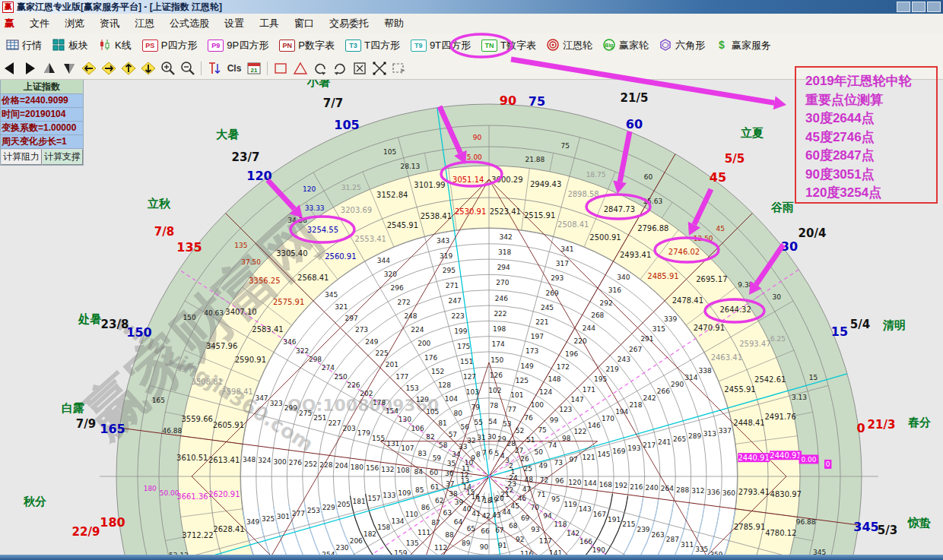 The width and height of the screenshot is (943, 560). What do you see at coordinates (625, 157) in the screenshot?
I see `annotation-arrow` at bounding box center [625, 157].